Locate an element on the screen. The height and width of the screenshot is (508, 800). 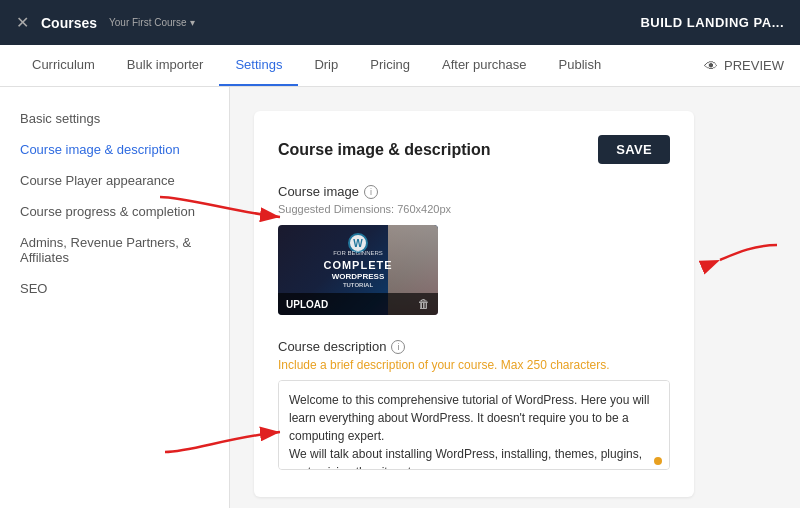
close-button: ✕ is located at coordinates (22, 22).